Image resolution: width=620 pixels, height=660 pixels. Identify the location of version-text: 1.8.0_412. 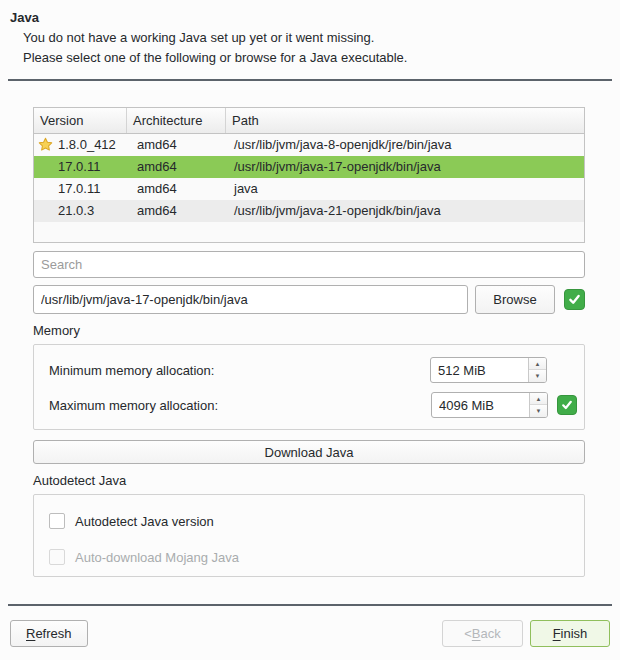
(87, 144).